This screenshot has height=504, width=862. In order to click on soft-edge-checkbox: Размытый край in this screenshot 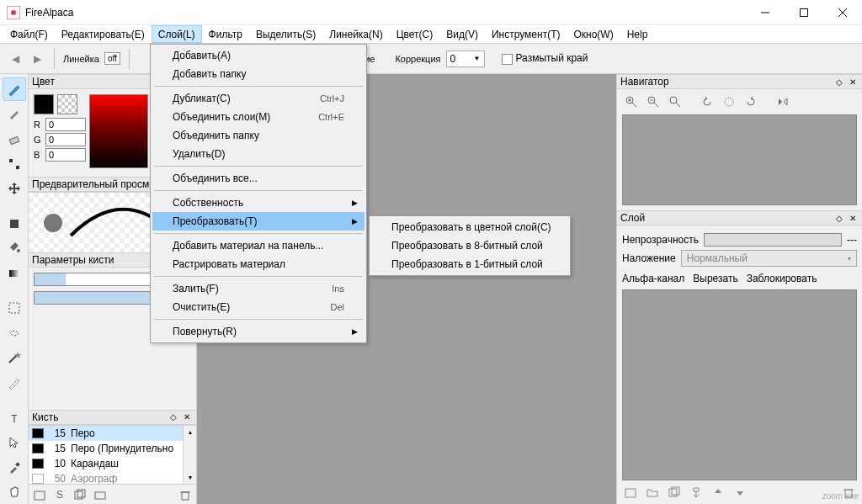, I will do `click(545, 58)`.